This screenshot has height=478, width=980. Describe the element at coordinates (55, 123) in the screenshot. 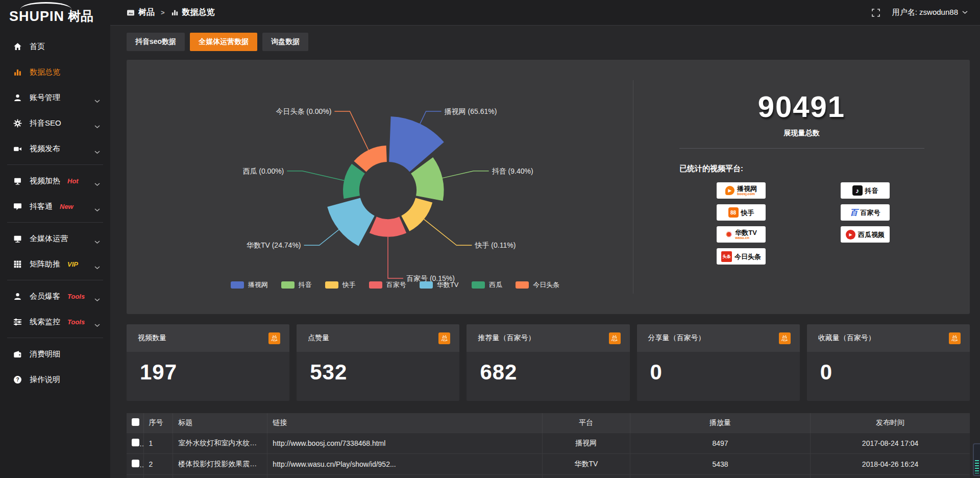

I see `sidebar-item-gear-3: 抖音SEO` at that location.